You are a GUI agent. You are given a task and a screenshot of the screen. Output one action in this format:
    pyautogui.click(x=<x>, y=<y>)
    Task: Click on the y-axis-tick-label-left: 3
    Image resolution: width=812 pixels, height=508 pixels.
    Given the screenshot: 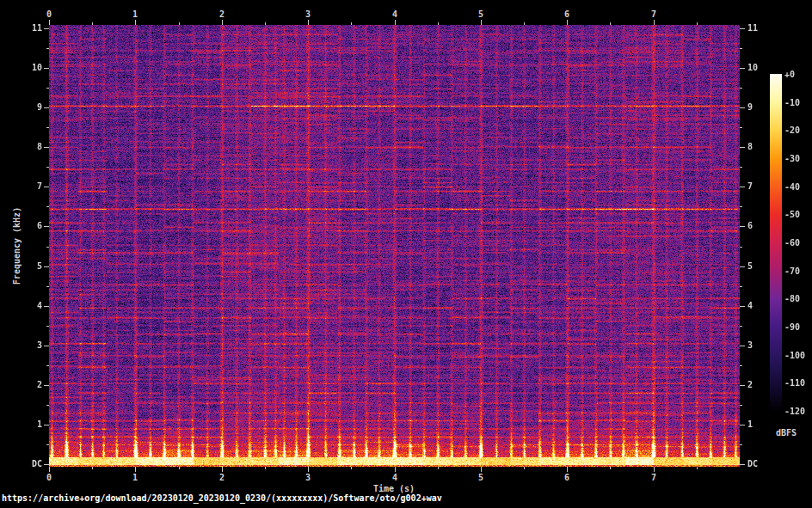 What is the action you would take?
    pyautogui.click(x=21, y=346)
    